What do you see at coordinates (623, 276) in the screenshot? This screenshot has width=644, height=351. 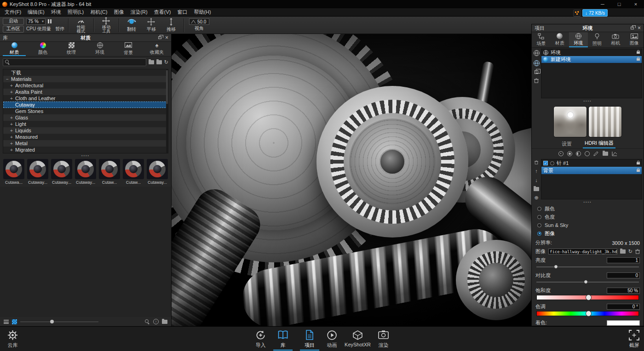 I see `contrast-input: 0` at bounding box center [623, 276].